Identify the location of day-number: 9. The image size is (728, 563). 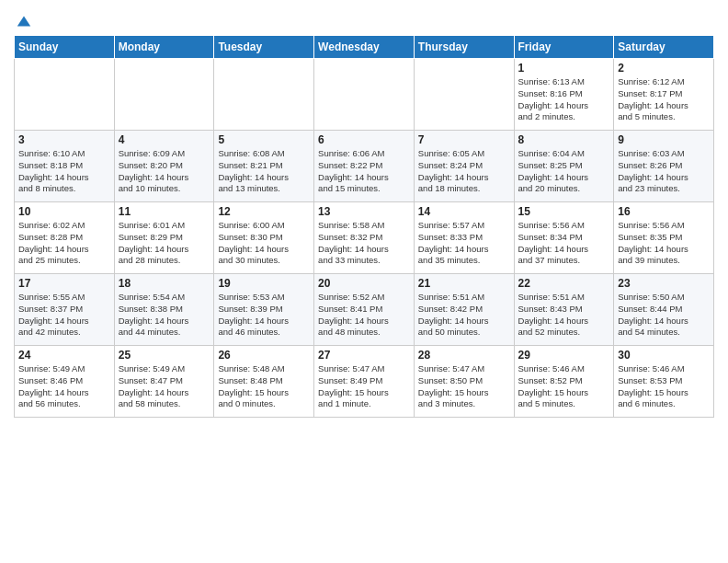
(664, 140).